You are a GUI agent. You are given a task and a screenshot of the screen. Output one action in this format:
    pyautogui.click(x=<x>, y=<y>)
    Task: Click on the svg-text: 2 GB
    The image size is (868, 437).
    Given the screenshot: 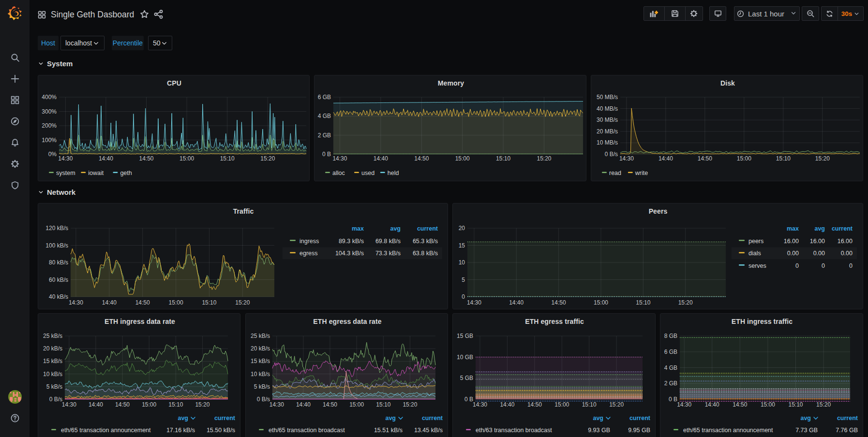 What is the action you would take?
    pyautogui.click(x=324, y=135)
    